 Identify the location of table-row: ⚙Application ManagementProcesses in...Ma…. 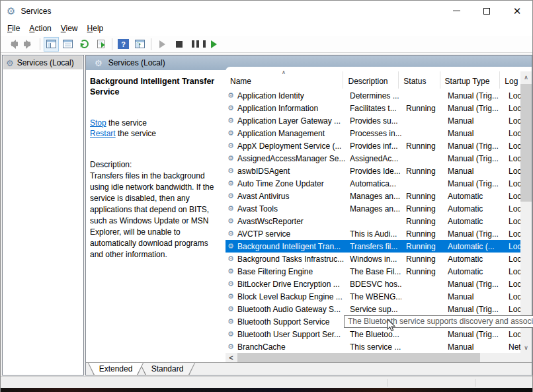
(373, 134).